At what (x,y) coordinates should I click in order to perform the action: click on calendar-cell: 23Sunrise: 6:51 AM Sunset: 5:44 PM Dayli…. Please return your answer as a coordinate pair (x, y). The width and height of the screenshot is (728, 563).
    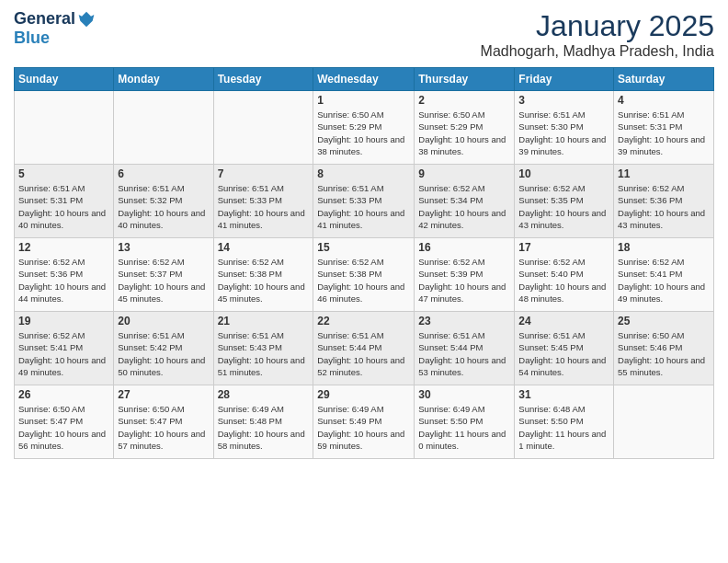
    Looking at the image, I should click on (465, 349).